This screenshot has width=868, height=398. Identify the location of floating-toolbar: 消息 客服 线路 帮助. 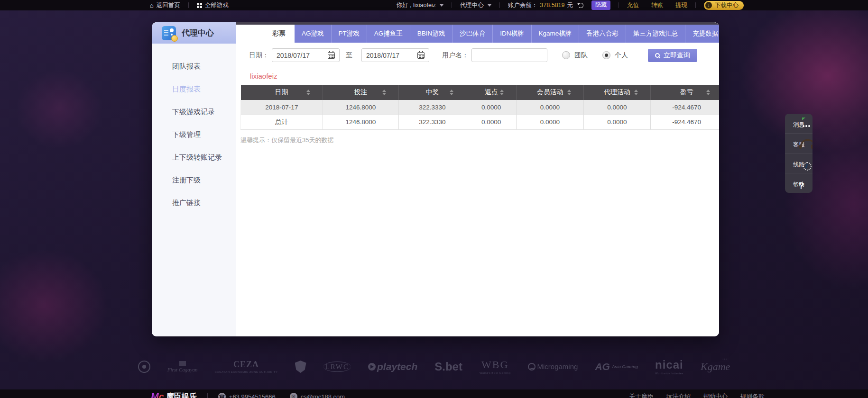
(799, 154).